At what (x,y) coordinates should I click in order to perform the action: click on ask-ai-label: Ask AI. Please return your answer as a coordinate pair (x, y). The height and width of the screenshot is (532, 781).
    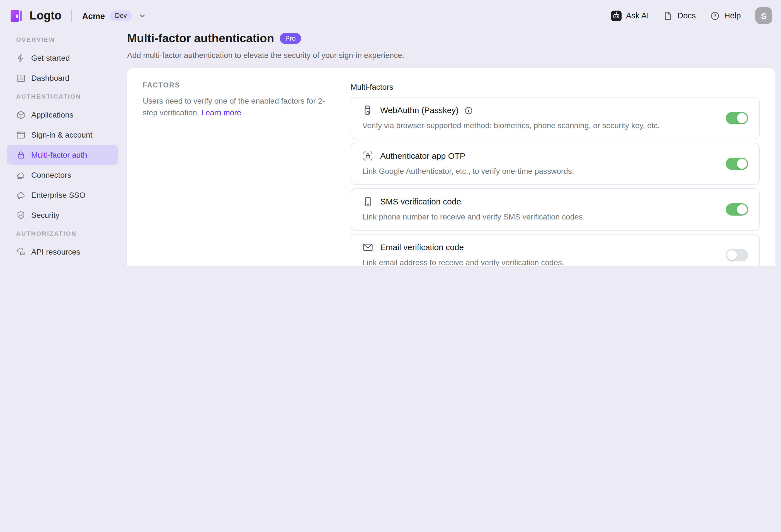
    Looking at the image, I should click on (638, 15).